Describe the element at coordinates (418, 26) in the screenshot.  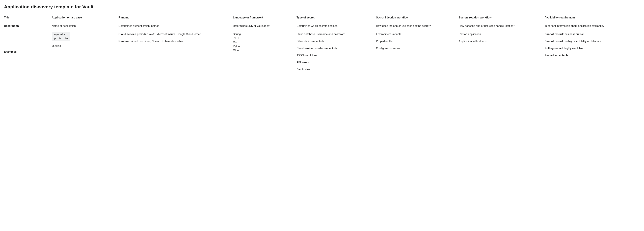
I see `cell-desc-injection: How does the app or use case get the sec…` at that location.